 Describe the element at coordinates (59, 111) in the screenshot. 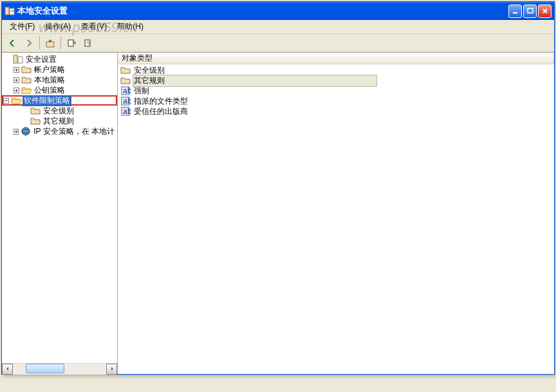

I see `tree-security-level: 安全级别` at that location.